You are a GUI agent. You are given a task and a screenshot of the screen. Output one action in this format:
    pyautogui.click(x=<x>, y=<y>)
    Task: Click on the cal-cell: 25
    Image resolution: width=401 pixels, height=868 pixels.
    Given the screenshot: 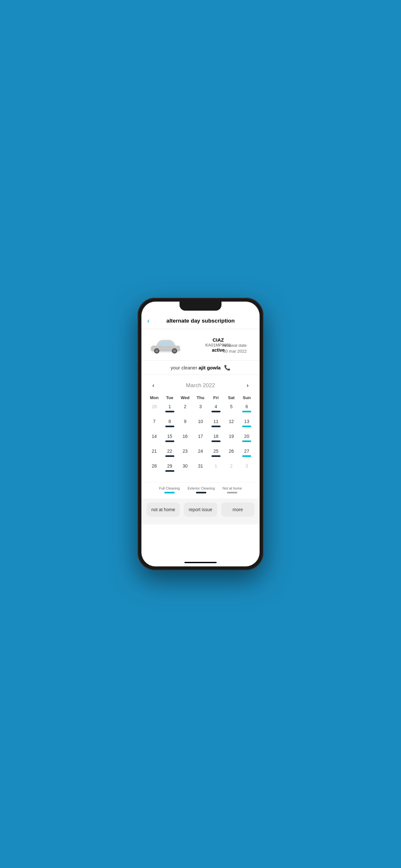 What is the action you would take?
    pyautogui.click(x=216, y=454)
    